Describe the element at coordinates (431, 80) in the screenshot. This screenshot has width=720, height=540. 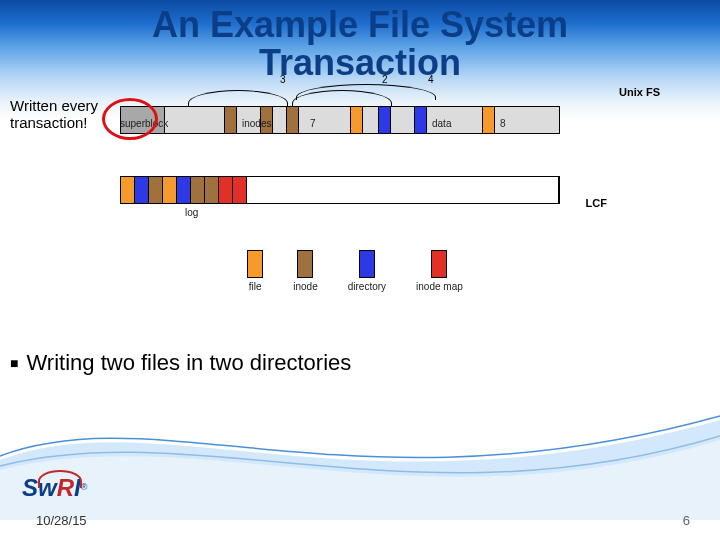
I see `arc-label-4: 4` at that location.